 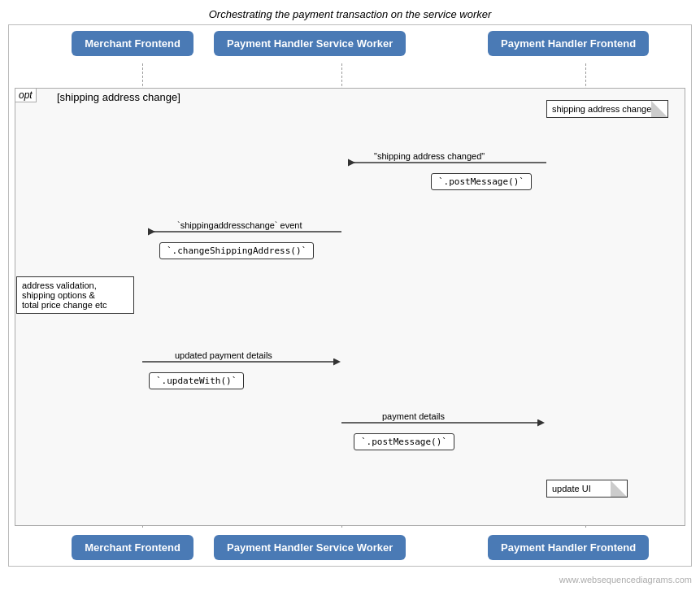 What do you see at coordinates (568, 548) in the screenshot?
I see `actor-payment-handler-bottom: Payment Handler Frontend` at bounding box center [568, 548].